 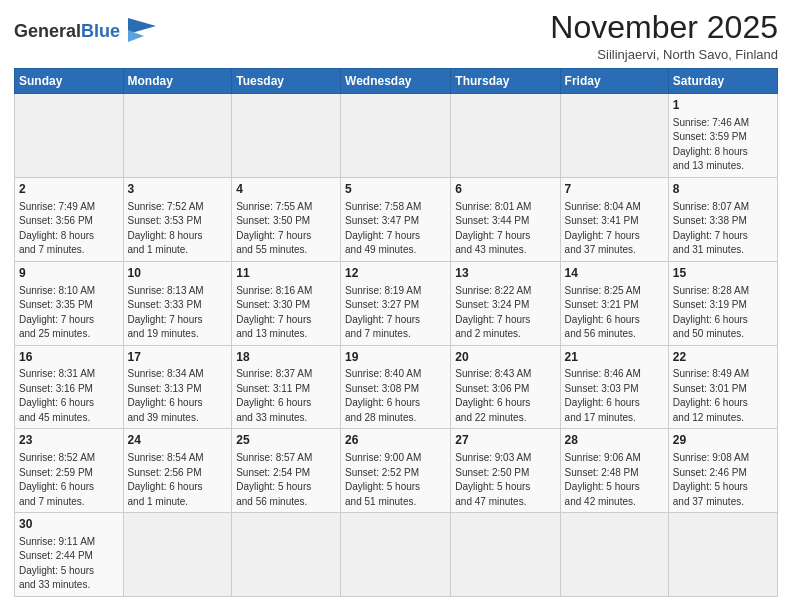 I want to click on day-number: 23, so click(x=69, y=440).